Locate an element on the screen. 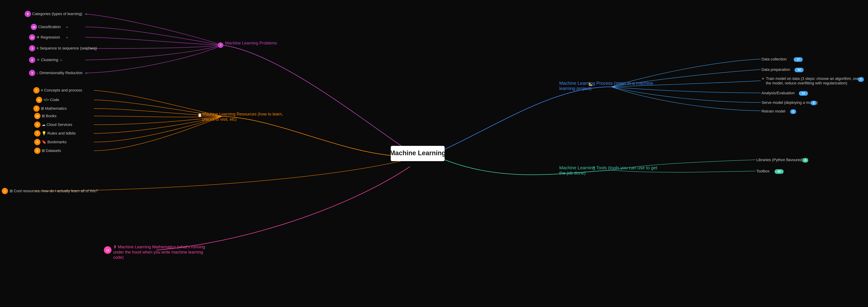  toolbox-label: Toolbox is located at coordinates (763, 171).